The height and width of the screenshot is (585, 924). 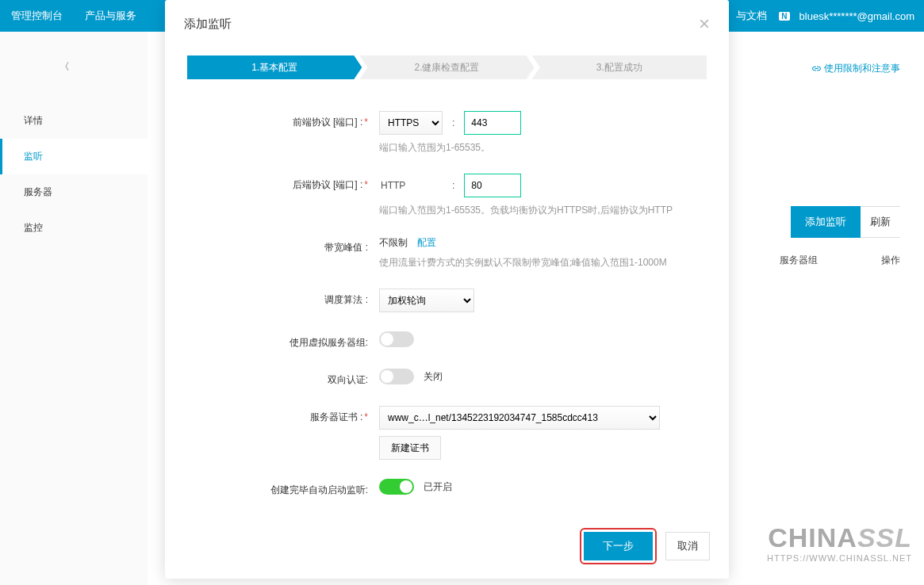 I want to click on bandwidth-label: 带宽峰值 :, so click(x=316, y=246).